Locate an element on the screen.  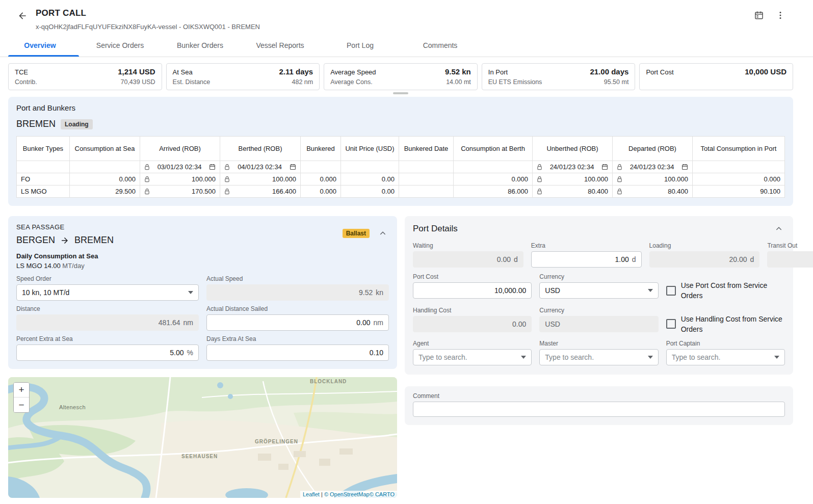
actual-distance-input is located at coordinates (292, 323).